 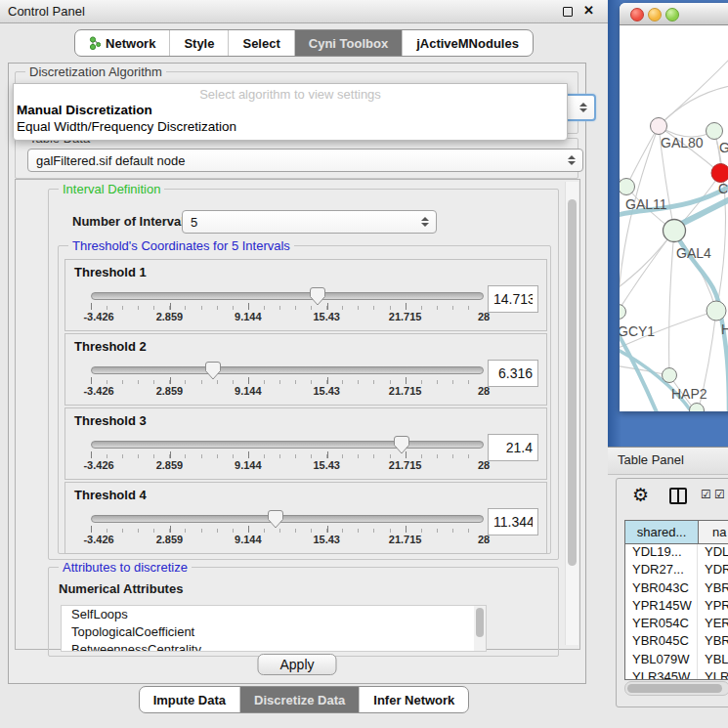 What do you see at coordinates (513, 522) in the screenshot?
I see `threshold-4-value-field` at bounding box center [513, 522].